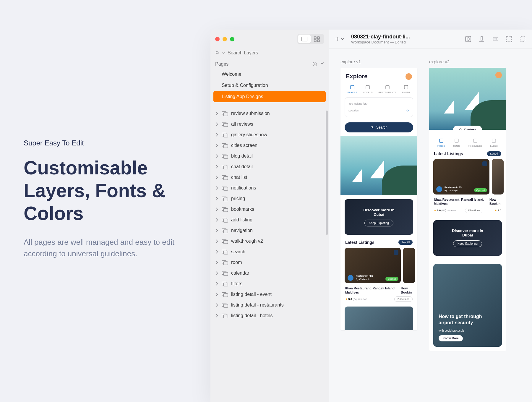 The width and height of the screenshot is (532, 402). I want to click on crosshair-icon, so click(408, 111).